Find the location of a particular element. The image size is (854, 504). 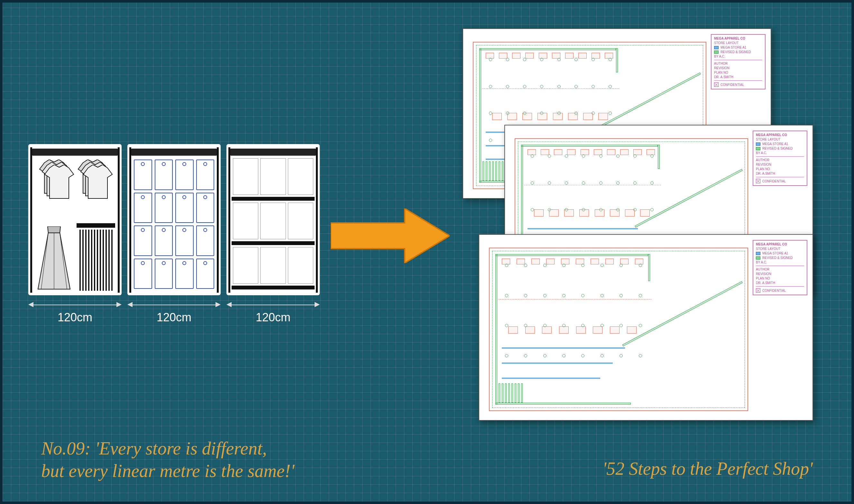

tip-line2: but every linear metre is the same!' is located at coordinates (168, 471).